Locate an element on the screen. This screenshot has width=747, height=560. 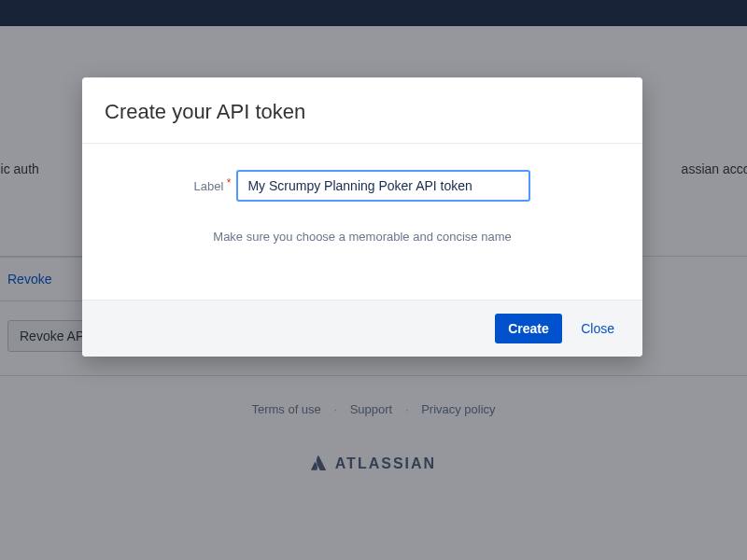
label-text: Label is located at coordinates (209, 187).